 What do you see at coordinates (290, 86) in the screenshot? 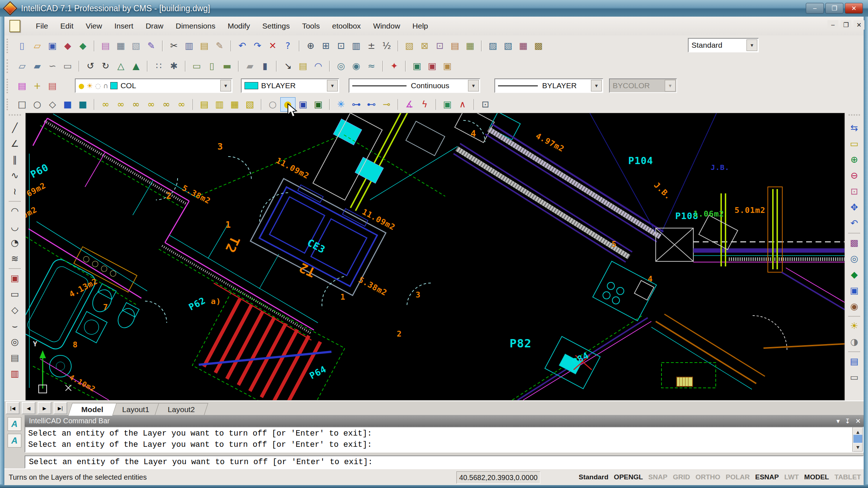
I see `color-combo: BYLAYER ▾` at bounding box center [290, 86].